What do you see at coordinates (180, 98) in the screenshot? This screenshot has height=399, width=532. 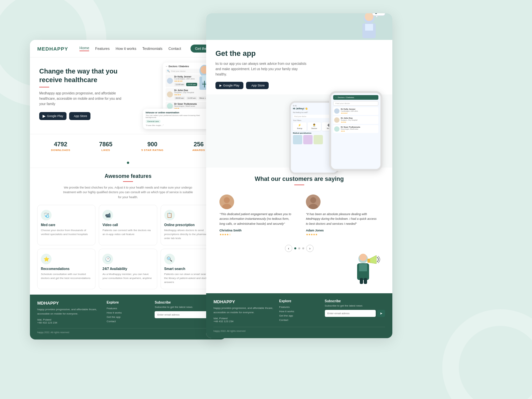 I see `time-slot-2a: 09:00 am` at bounding box center [180, 98].